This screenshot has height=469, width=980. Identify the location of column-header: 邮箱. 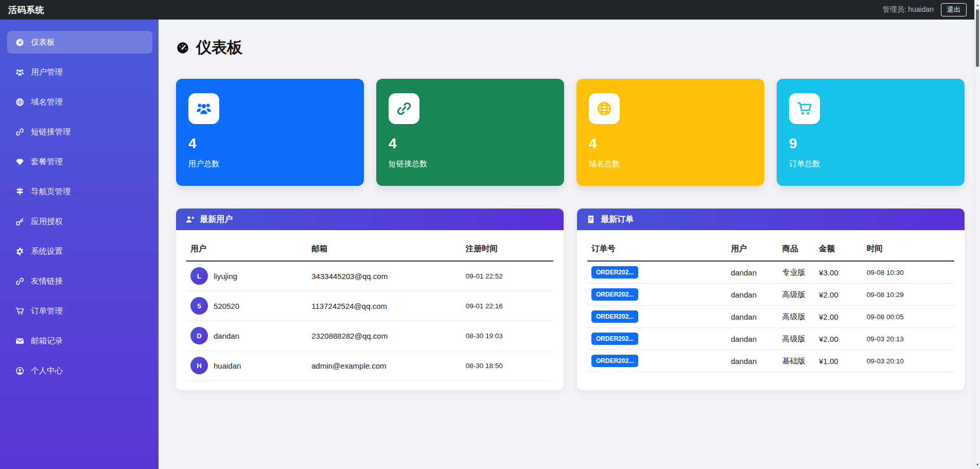
(384, 249).